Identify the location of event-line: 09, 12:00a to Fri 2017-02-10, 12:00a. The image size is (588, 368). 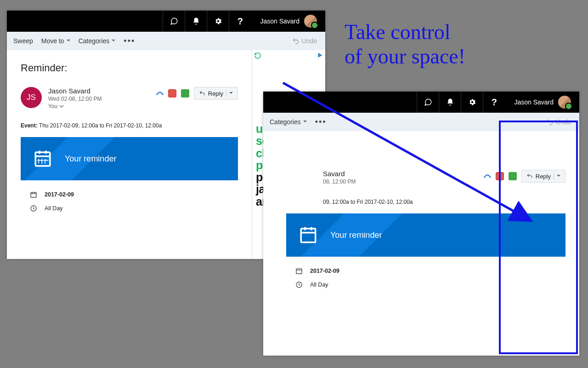
(444, 202).